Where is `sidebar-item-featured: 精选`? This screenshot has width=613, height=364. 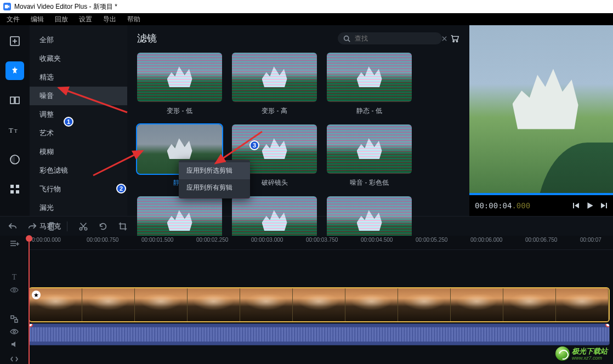
sidebar-item-featured: 精选 is located at coordinates (78, 77).